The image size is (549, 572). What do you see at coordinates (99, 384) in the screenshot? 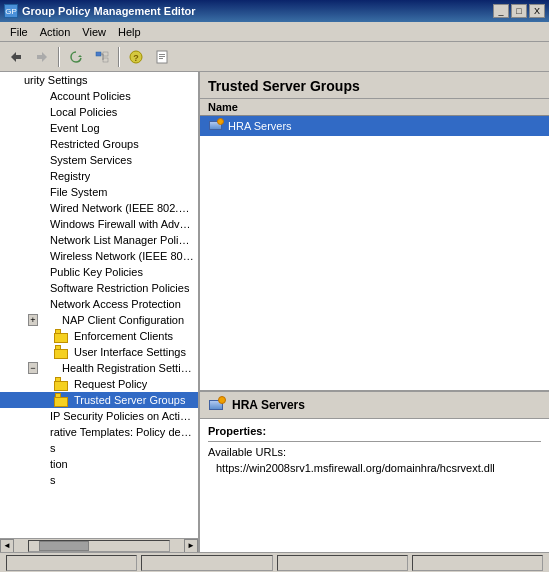
I see `tree-item: Request Policy` at bounding box center [99, 384].